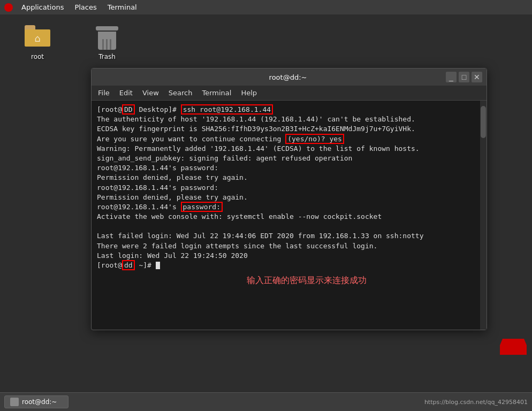 The image size is (532, 411). I want to click on root-icon: ⌂ root, so click(37, 43).